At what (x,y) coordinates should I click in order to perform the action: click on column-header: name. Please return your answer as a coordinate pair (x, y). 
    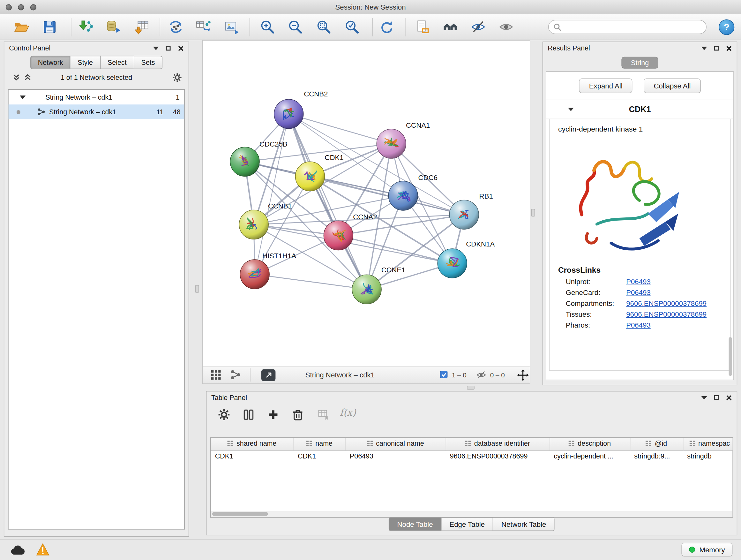
    Looking at the image, I should click on (320, 444).